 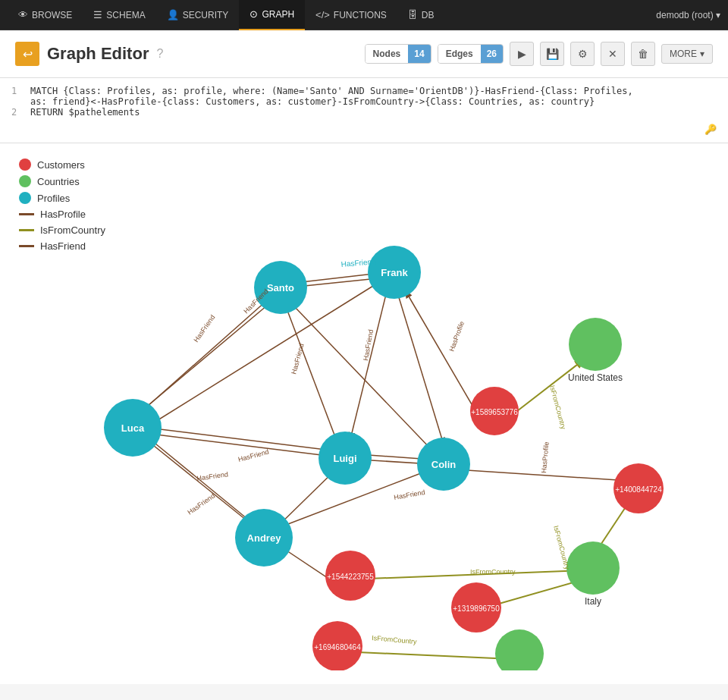 I want to click on nav-user: demodb (root) ▾, so click(x=689, y=15).